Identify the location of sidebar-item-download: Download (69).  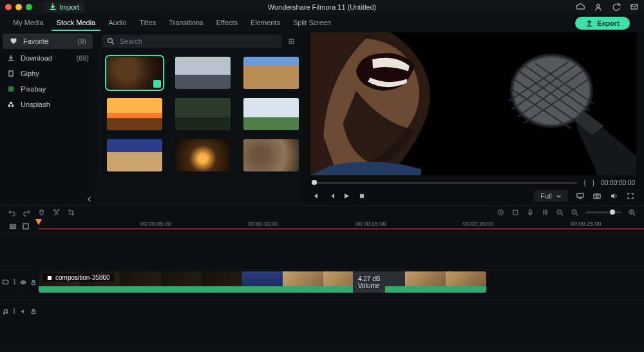
(48, 58).